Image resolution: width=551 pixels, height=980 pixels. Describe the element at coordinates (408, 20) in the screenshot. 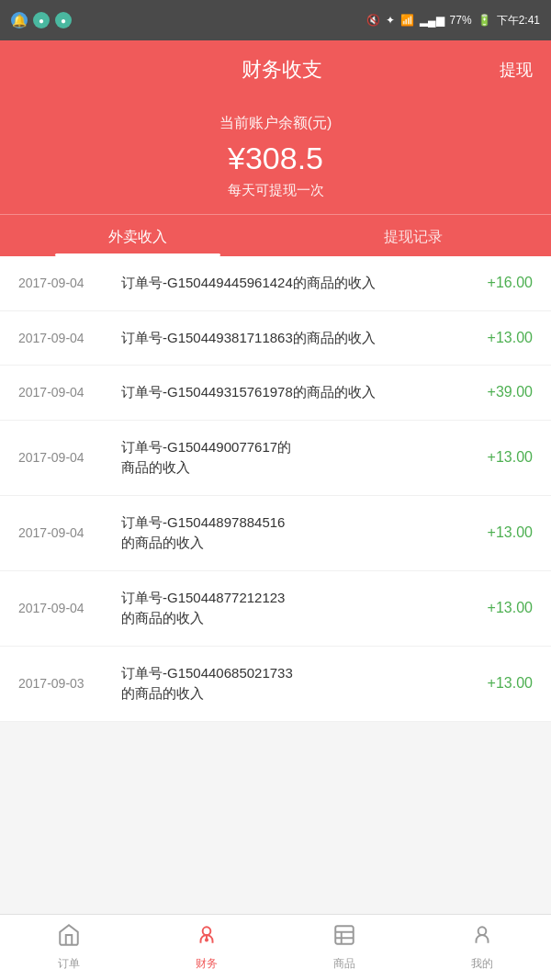

I see `wifi-icon: 📶` at that location.